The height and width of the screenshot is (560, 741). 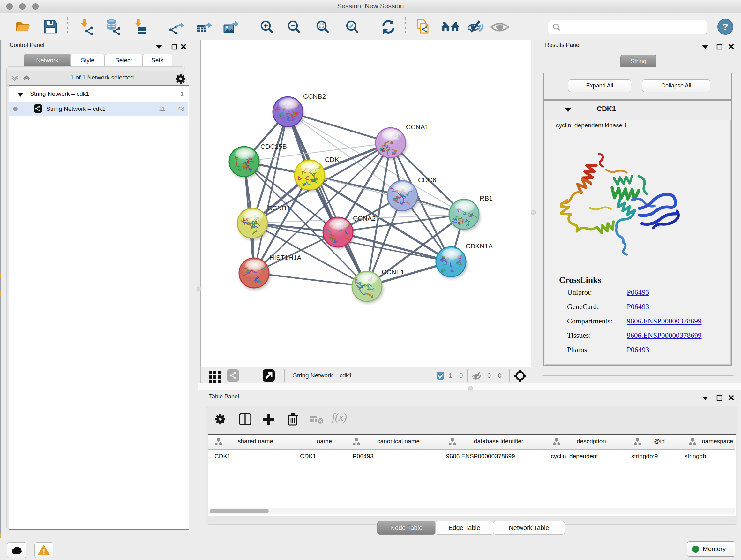 I want to click on svg-text: CDC25B, so click(x=273, y=146).